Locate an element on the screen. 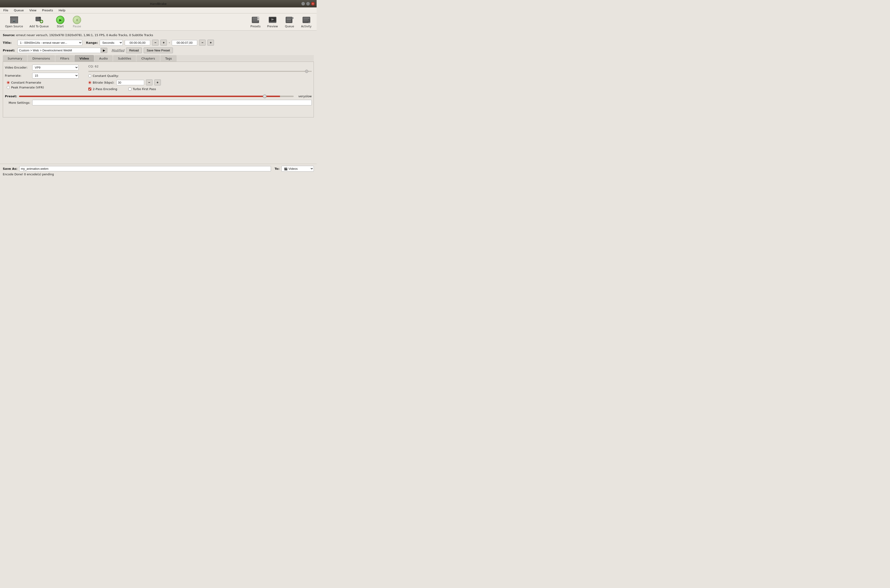 Image resolution: width=890 pixels, height=588 pixels. start-button: Start is located at coordinates (60, 22).